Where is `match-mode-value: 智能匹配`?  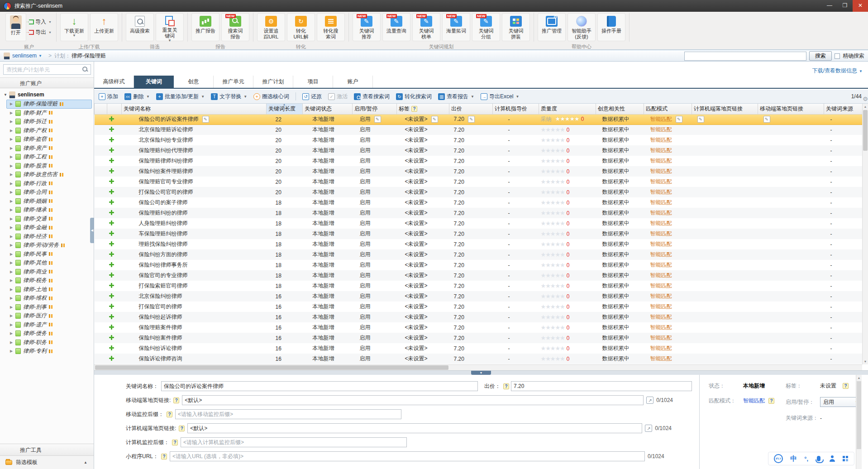 match-mode-value: 智能匹配 is located at coordinates (754, 401).